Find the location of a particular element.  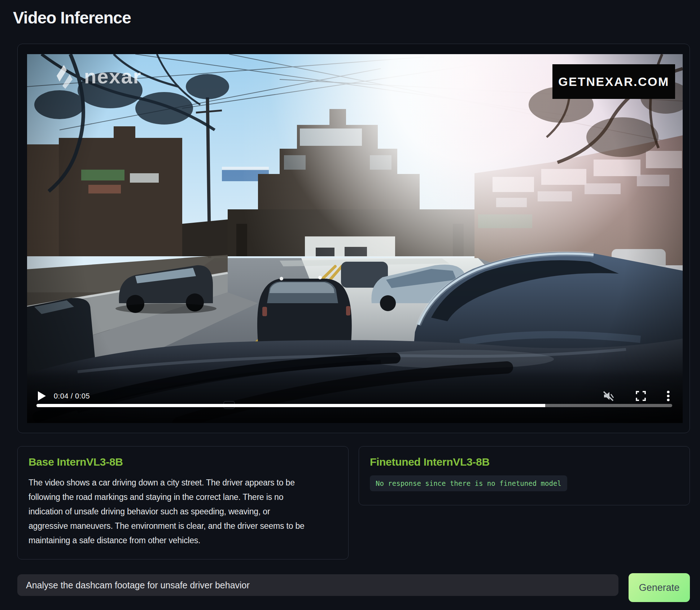

muted-speaker-icon is located at coordinates (608, 396).